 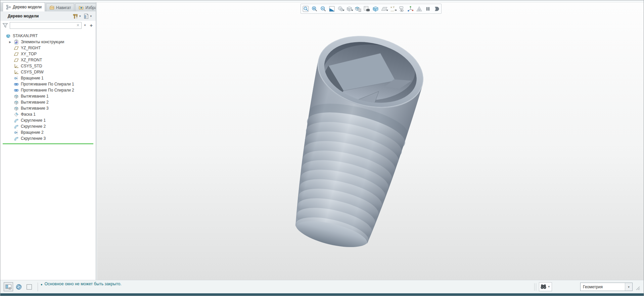 I want to click on tree-item-label: Фаска 1, so click(x=28, y=114).